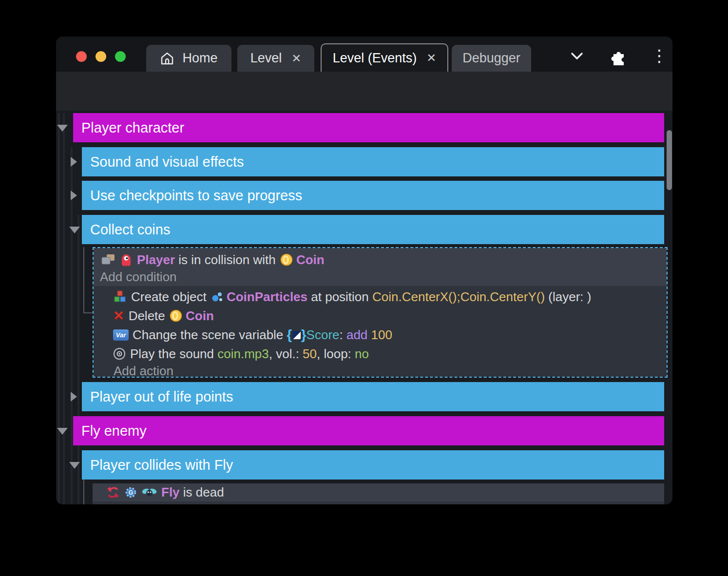 The height and width of the screenshot is (576, 728). What do you see at coordinates (296, 335) in the screenshot?
I see `variable-badge-image` at bounding box center [296, 335].